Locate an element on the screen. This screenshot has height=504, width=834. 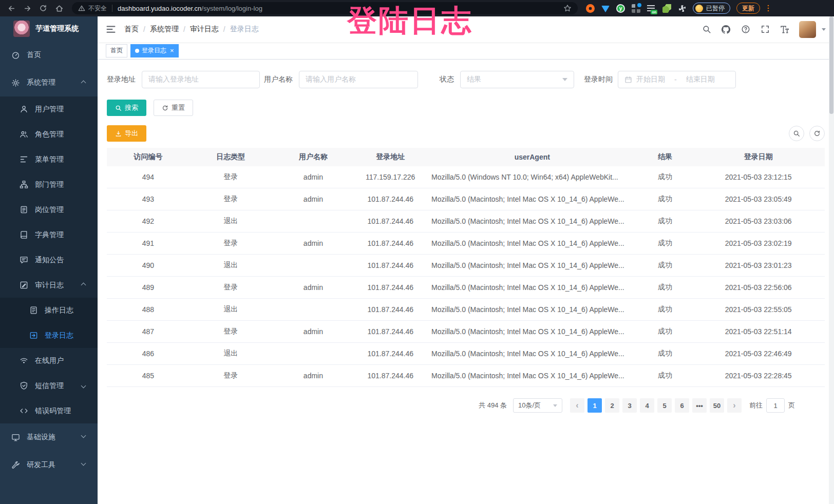
sidebar-item-label: 字典管理 is located at coordinates (49, 235).